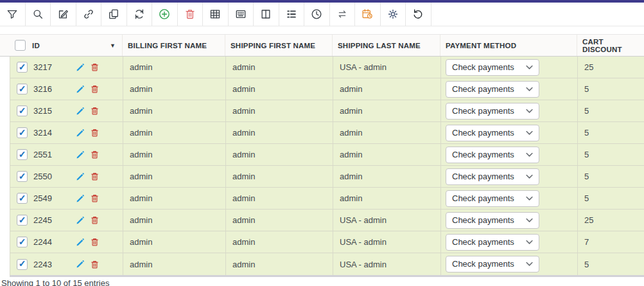  What do you see at coordinates (114, 14) in the screenshot?
I see `duplicate-icon` at bounding box center [114, 14].